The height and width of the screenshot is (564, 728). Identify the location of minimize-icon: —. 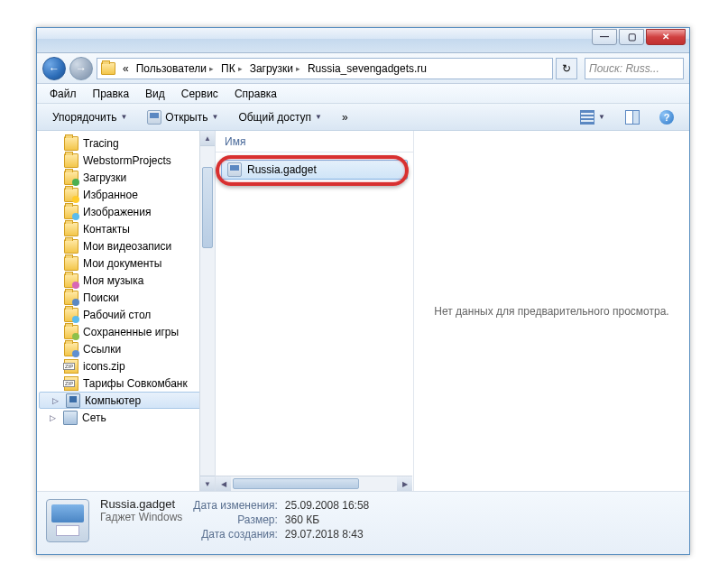
(604, 37).